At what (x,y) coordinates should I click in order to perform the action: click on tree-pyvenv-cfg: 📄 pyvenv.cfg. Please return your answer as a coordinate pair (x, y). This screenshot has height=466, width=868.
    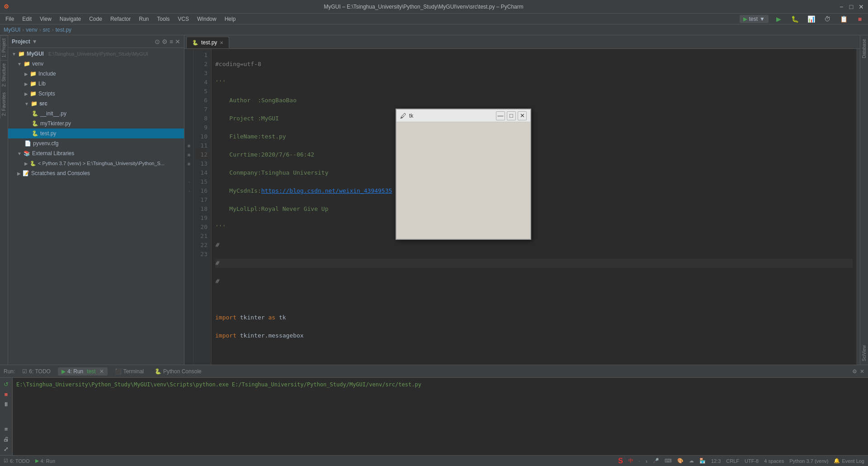
    Looking at the image, I should click on (96, 143).